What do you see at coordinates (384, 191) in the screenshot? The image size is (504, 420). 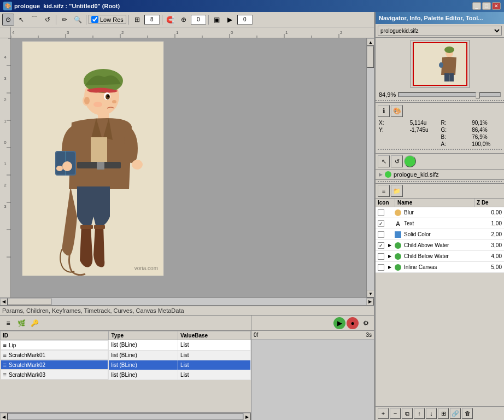 I see `layer-list-view-button: ≡` at bounding box center [384, 191].